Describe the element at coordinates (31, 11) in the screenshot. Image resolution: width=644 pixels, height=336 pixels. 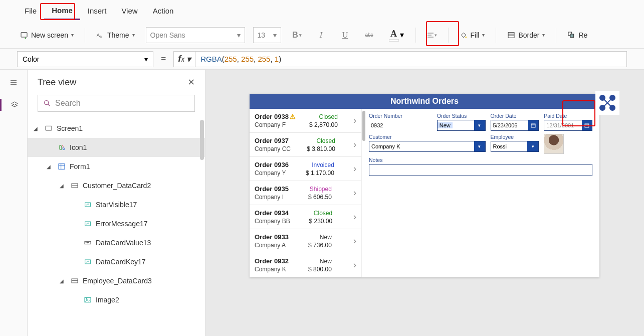
I see `menu-file: File` at that location.